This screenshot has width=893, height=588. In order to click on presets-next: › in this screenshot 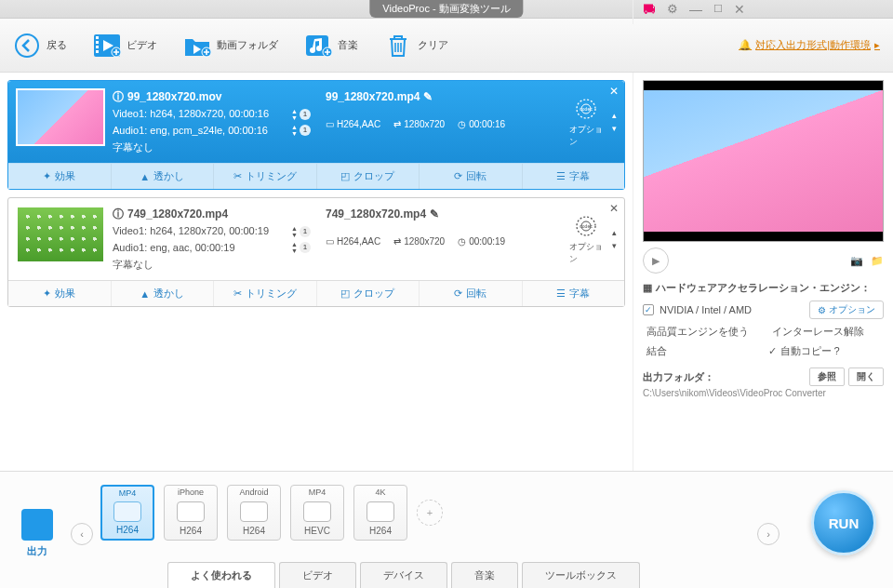, I will do `click(768, 534)`.